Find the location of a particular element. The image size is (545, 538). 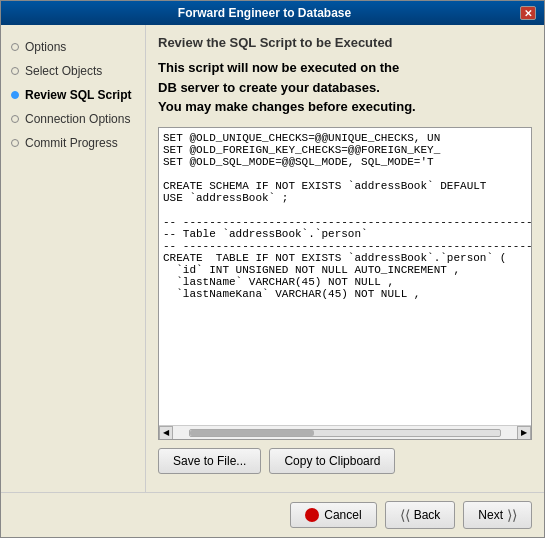

sidebar-item-commit-progress: Commit Progress is located at coordinates (73, 143).